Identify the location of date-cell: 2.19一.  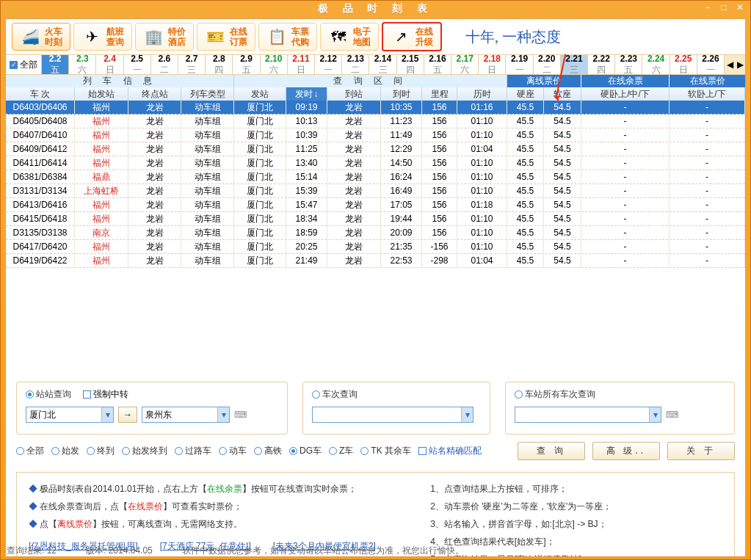
(520, 65).